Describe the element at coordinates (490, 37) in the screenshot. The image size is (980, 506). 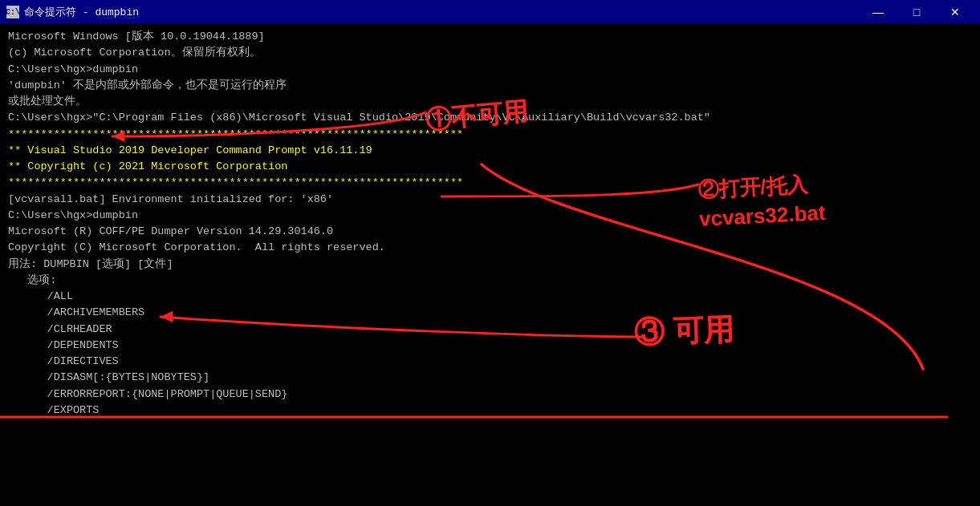
I see `terminal-line: Microsoft Windows [版本 10.0.19044.1889]` at that location.